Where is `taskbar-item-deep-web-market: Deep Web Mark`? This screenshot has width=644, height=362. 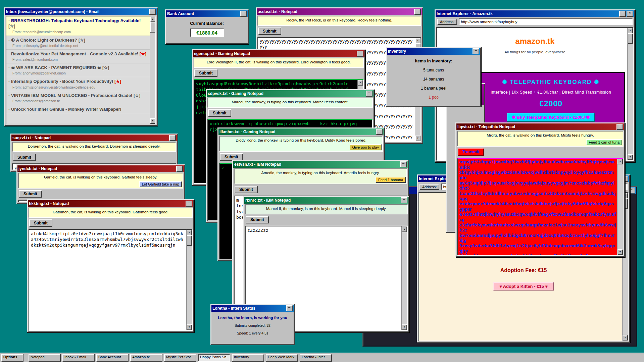 taskbar-item-deep-web-market: Deep Web Mark is located at coordinates (282, 358).